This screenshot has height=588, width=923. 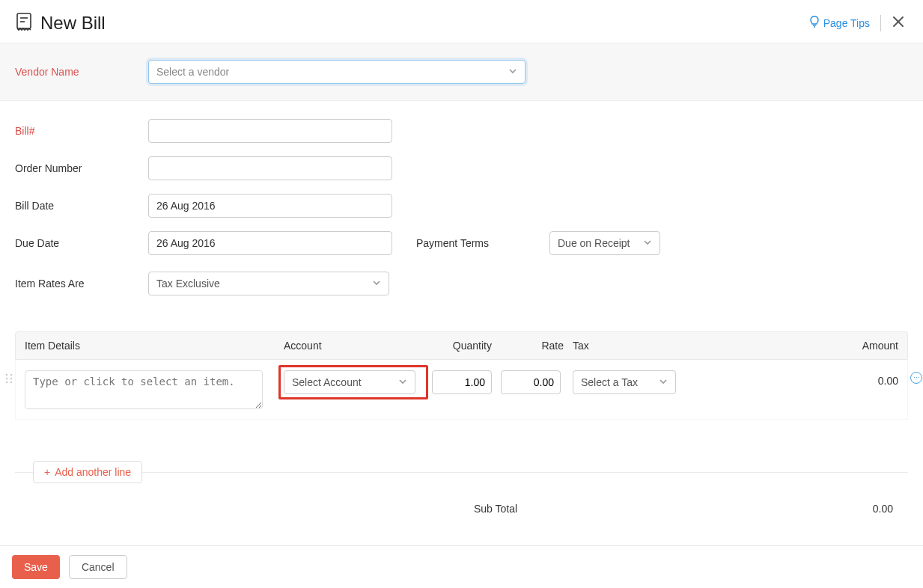 What do you see at coordinates (9, 380) in the screenshot?
I see `drag-handle-icon` at bounding box center [9, 380].